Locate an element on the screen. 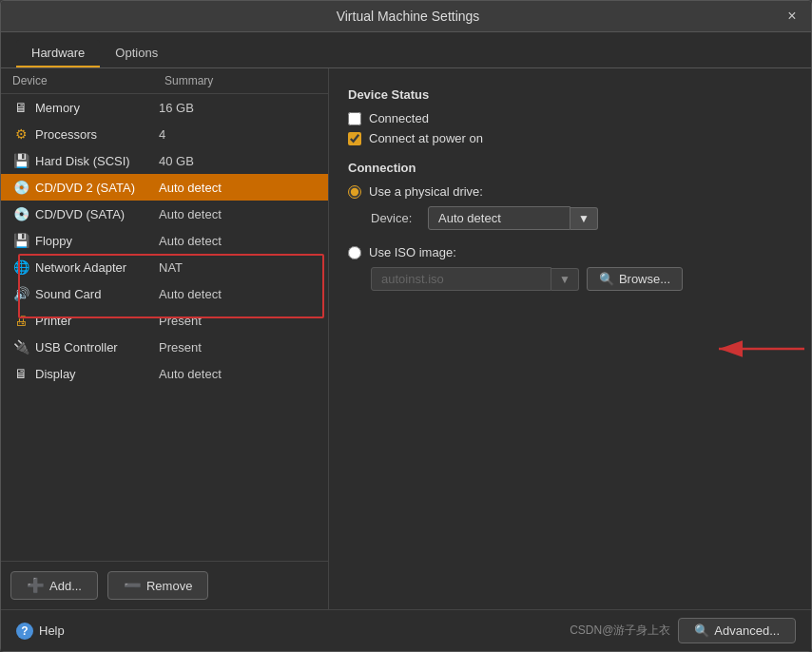  list-item: 💿 CD/DVD 2 (SATA) Auto detect is located at coordinates (164, 187).